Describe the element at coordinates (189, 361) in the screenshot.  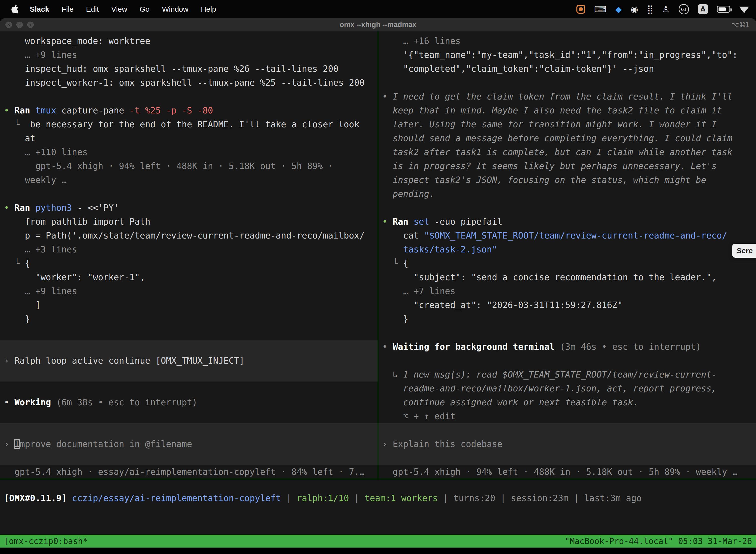
I see `prompt-input-box: › Ralph loop active continue [OMX_TMUX_I…` at that location.